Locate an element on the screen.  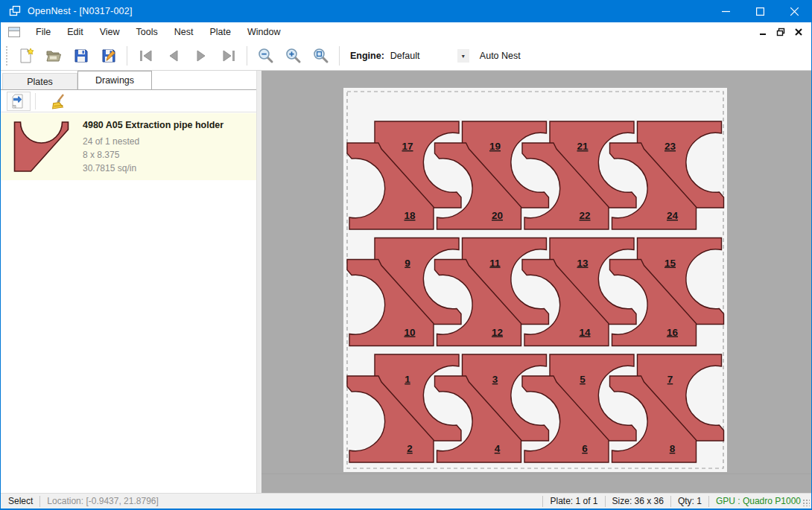
part-label-23: 23 is located at coordinates (670, 146).